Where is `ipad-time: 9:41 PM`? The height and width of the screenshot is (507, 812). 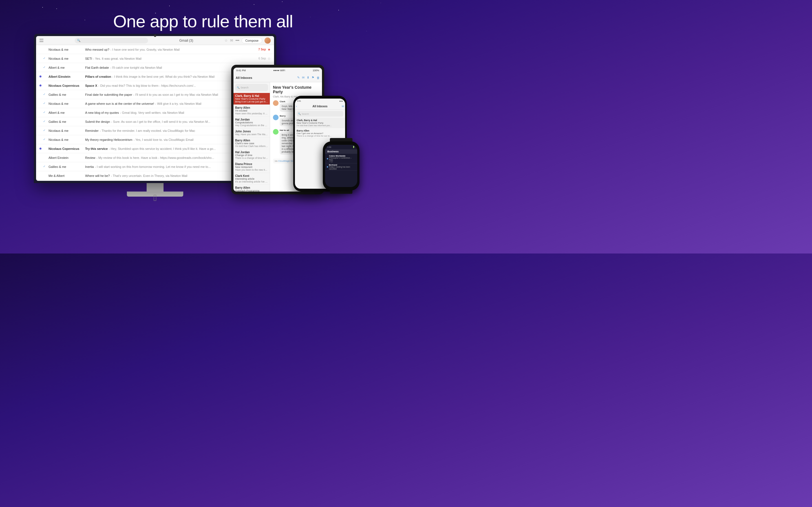
ipad-time: 9:41 PM is located at coordinates (241, 70).